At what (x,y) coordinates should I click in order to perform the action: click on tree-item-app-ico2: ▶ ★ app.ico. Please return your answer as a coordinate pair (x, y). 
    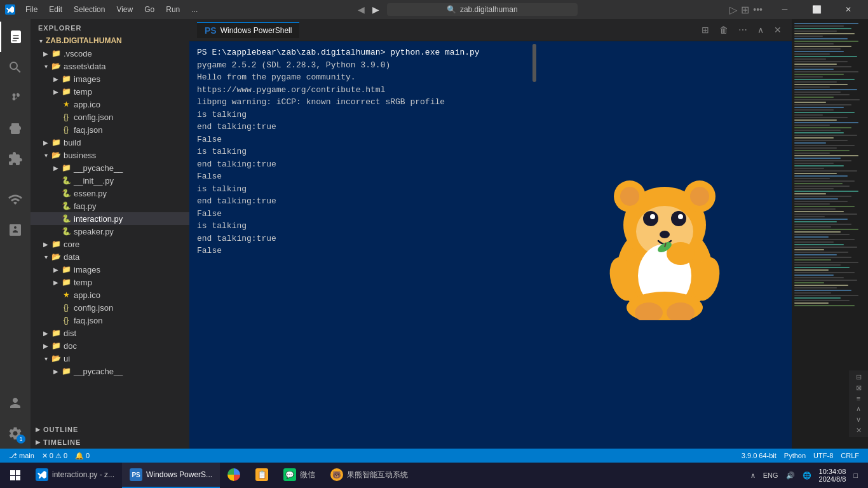
    Looking at the image, I should click on (110, 295).